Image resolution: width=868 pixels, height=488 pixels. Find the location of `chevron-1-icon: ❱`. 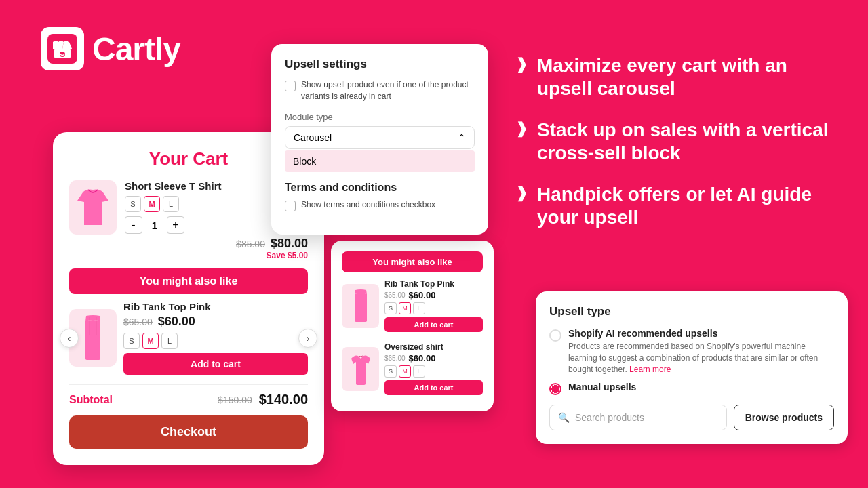

chevron-1-icon: ❱ is located at coordinates (521, 64).